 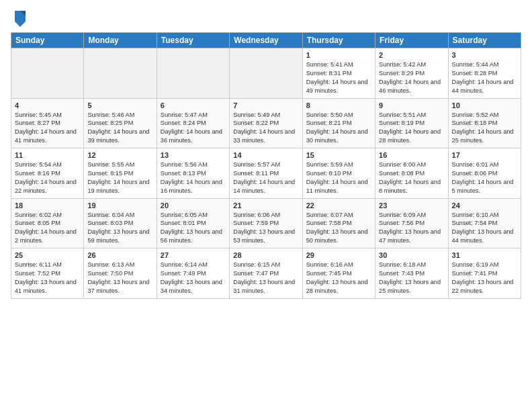 What do you see at coordinates (193, 40) in the screenshot?
I see `col-header-tuesday: Tuesday` at bounding box center [193, 40].